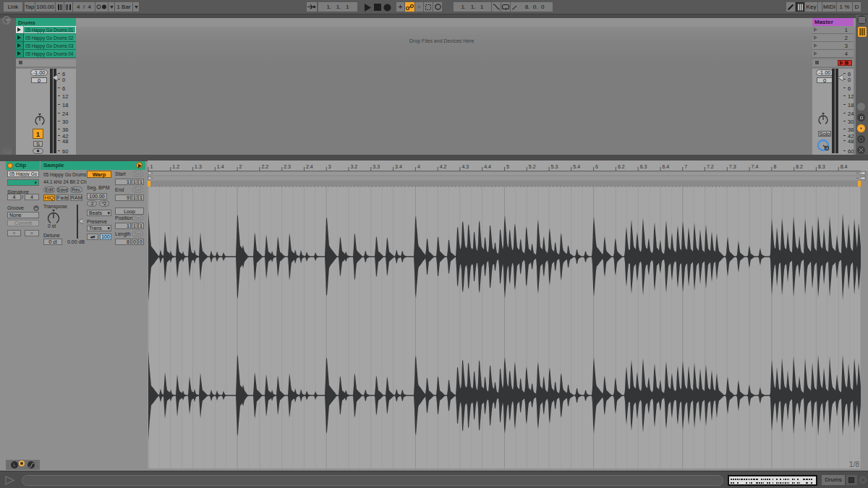 The height and width of the screenshot is (488, 868). What do you see at coordinates (755, 166) in the screenshot?
I see `svg-text: 7.4` at bounding box center [755, 166].